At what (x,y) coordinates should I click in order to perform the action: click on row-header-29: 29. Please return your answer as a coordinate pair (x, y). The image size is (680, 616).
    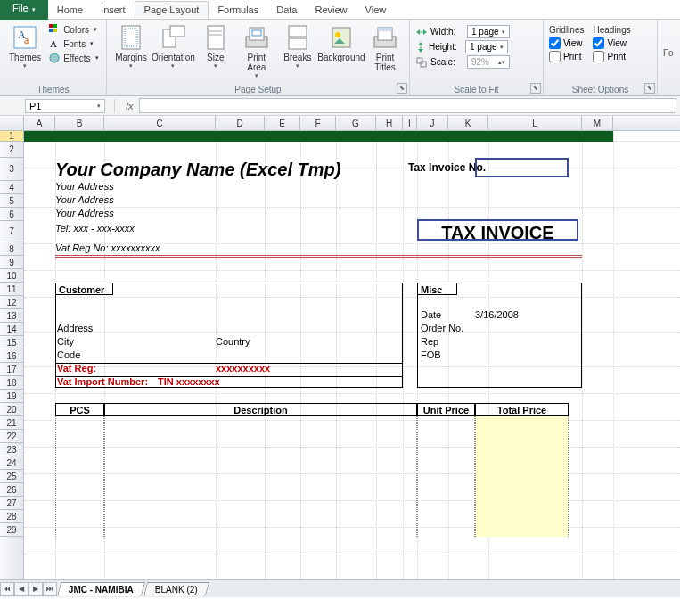
    Looking at the image, I should click on (12, 530).